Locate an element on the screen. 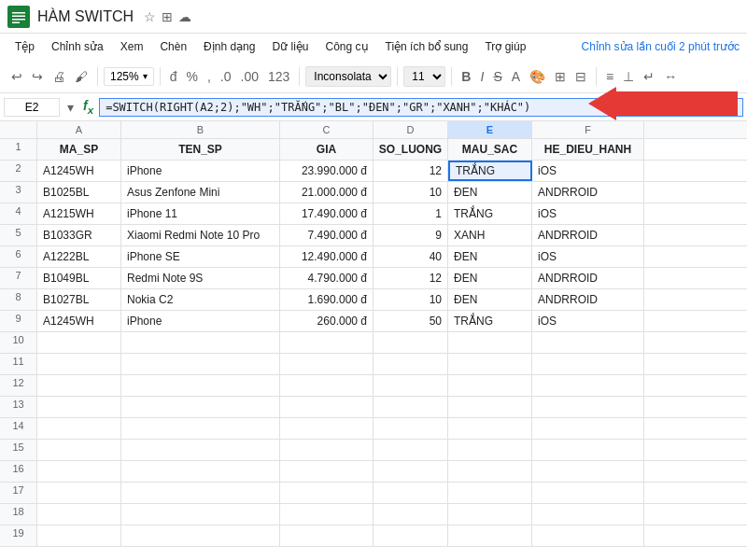  cell-b19 is located at coordinates (201, 536).